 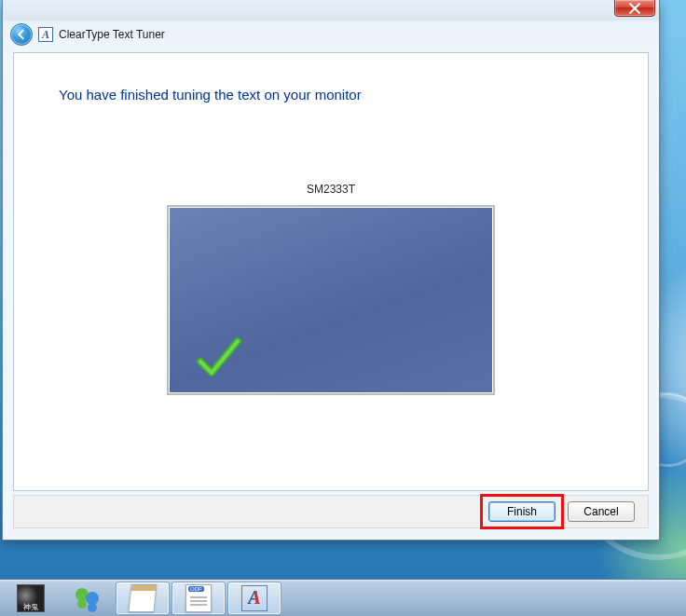 I want to click on taskbar-item-cleartype: A, so click(x=254, y=598).